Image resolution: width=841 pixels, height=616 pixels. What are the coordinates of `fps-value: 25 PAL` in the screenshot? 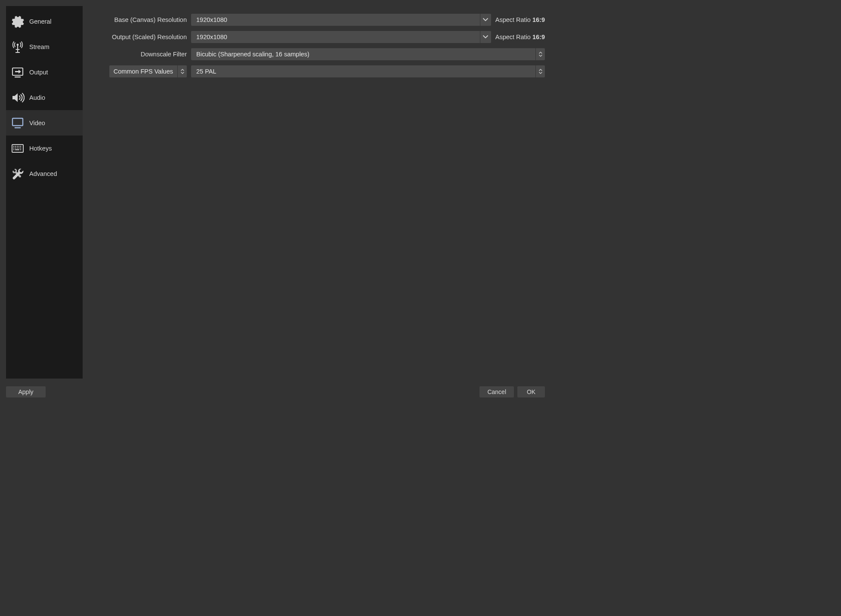 It's located at (363, 71).